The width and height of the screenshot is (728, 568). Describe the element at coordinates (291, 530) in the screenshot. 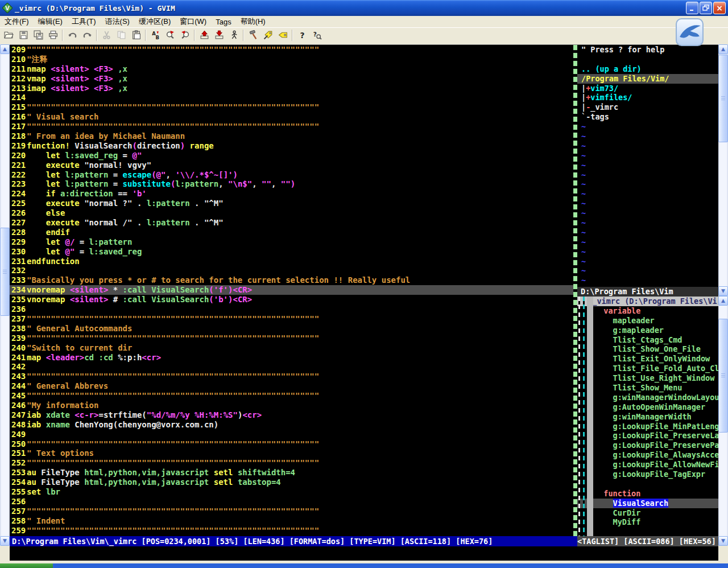

I see `editor-line: 259"""""""""""""""""""""""""""""""""""""…` at that location.